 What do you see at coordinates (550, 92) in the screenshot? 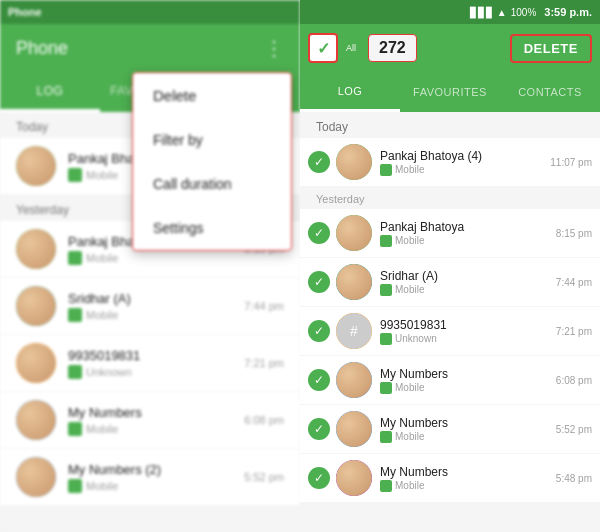
I see `tab-contacts-right: CONTACTS` at bounding box center [550, 92].